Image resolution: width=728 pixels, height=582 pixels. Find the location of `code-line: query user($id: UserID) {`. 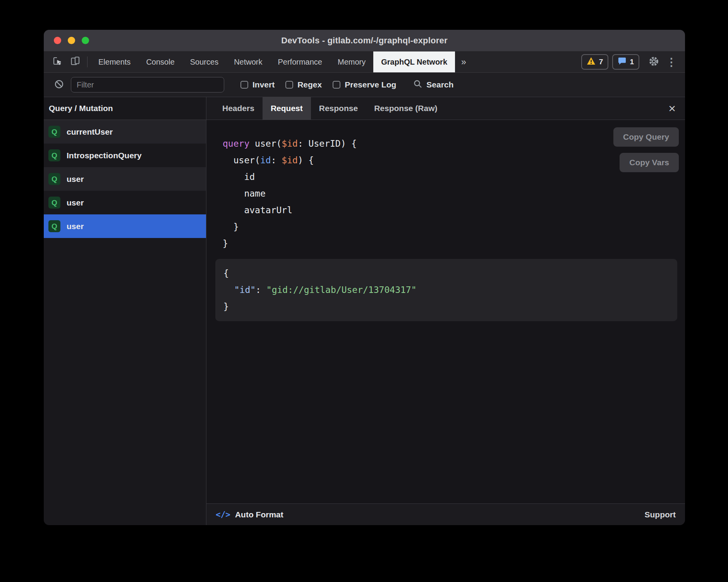

code-line: query user($id: UserID) { is located at coordinates (450, 144).